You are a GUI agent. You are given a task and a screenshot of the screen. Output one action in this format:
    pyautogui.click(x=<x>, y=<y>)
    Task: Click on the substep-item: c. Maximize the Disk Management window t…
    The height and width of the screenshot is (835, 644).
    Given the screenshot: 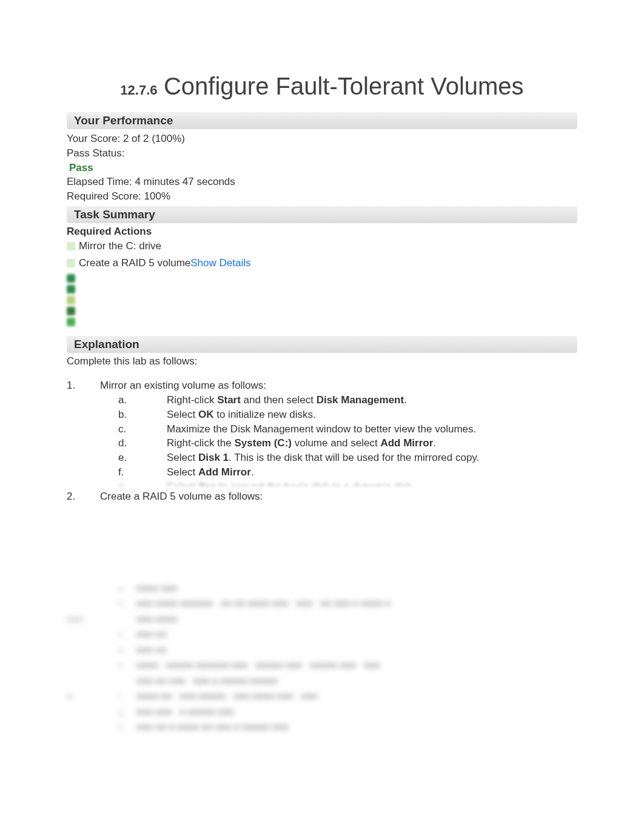 What is the action you would take?
    pyautogui.click(x=338, y=429)
    